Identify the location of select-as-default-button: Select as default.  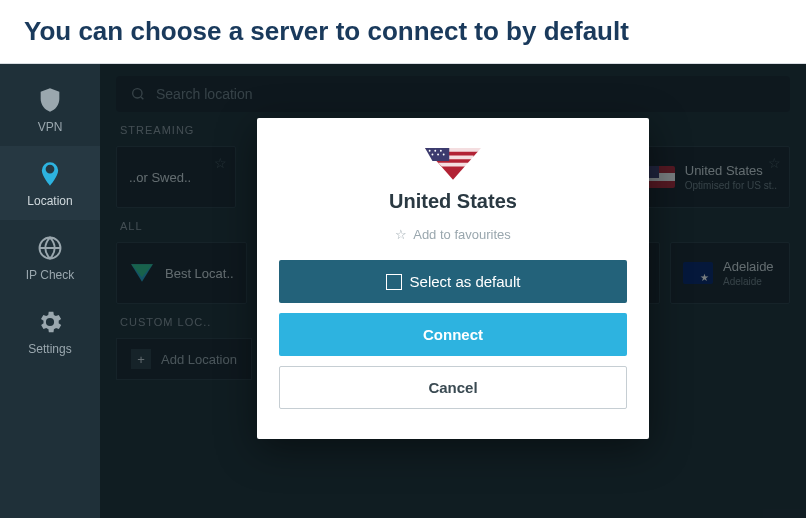
(453, 282).